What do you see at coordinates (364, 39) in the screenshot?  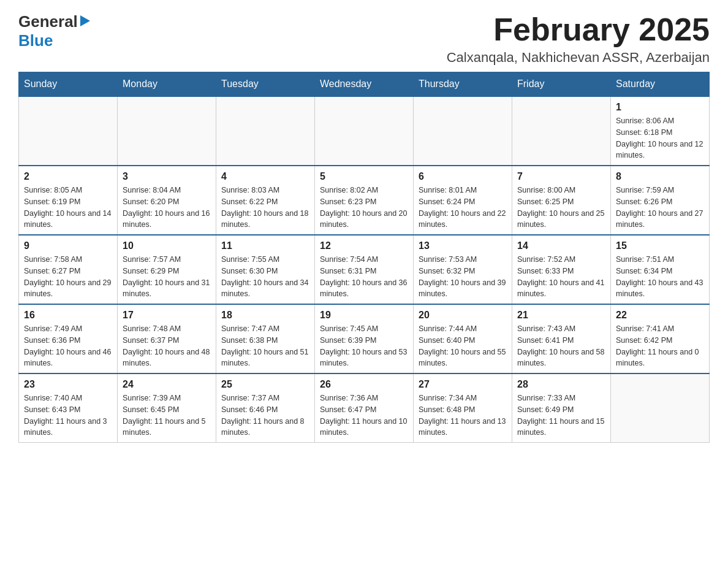 I see `page-header: General Blue February 2025 Calxanqala, N…` at bounding box center [364, 39].